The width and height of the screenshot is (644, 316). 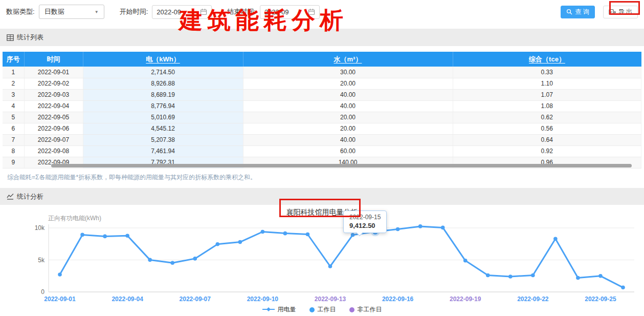 I want to click on table-cell: 0.62, so click(x=547, y=117).